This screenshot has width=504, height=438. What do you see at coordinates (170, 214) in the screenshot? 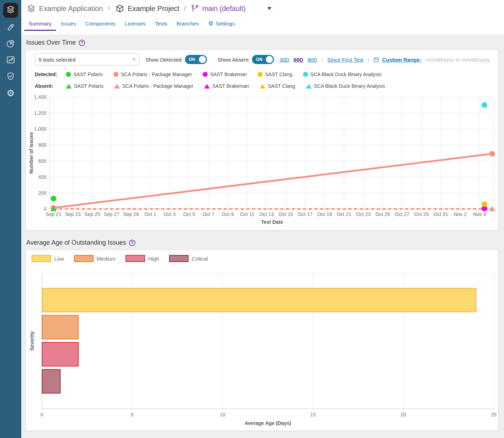
I see `x-tick-label: Oct 3` at bounding box center [170, 214].